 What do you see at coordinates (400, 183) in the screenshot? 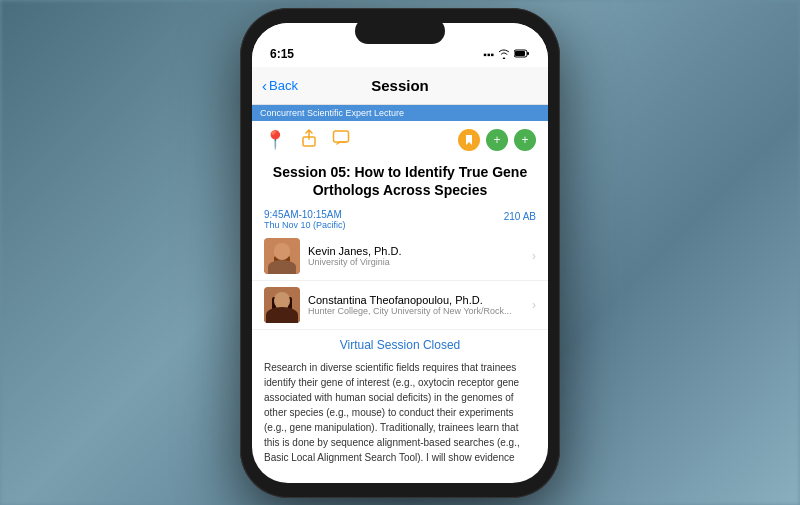
I see `session-title: Session 05: How to Identify True Gene Or…` at bounding box center [400, 183].